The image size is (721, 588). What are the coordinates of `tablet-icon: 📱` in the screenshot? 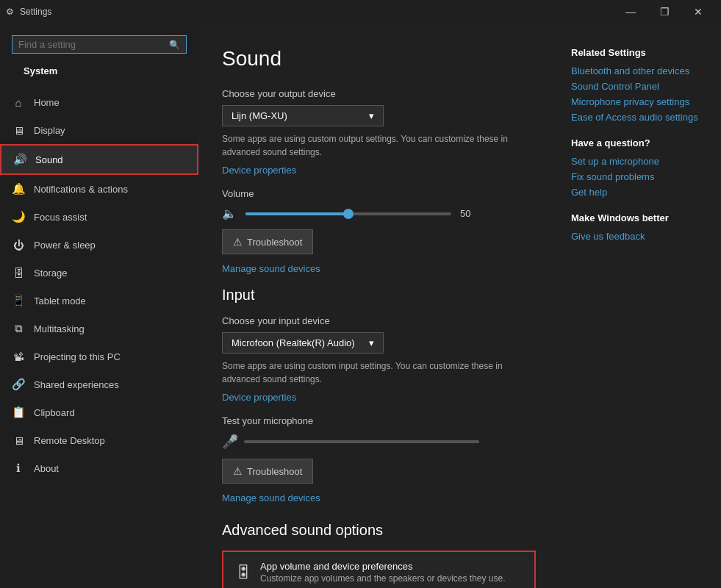 It's located at (18, 301).